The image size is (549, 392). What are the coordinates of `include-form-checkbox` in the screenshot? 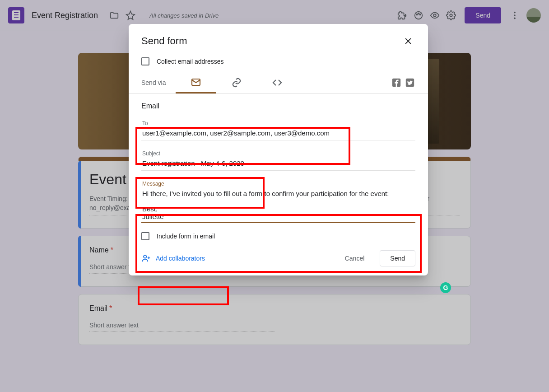 It's located at (145, 236).